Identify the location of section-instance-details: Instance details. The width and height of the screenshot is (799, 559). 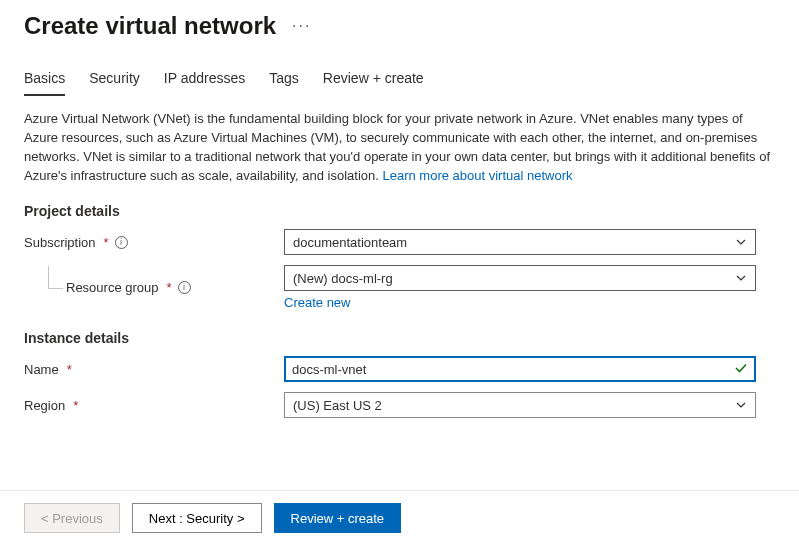
(400, 338).